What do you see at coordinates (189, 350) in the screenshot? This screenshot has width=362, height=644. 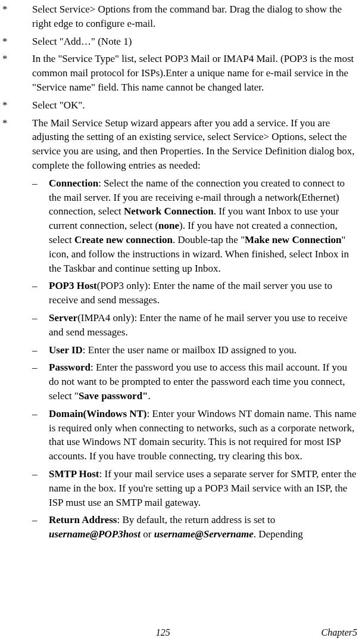 I see `text-segment: : Enter the user name or mailbox ID assi…` at bounding box center [189, 350].